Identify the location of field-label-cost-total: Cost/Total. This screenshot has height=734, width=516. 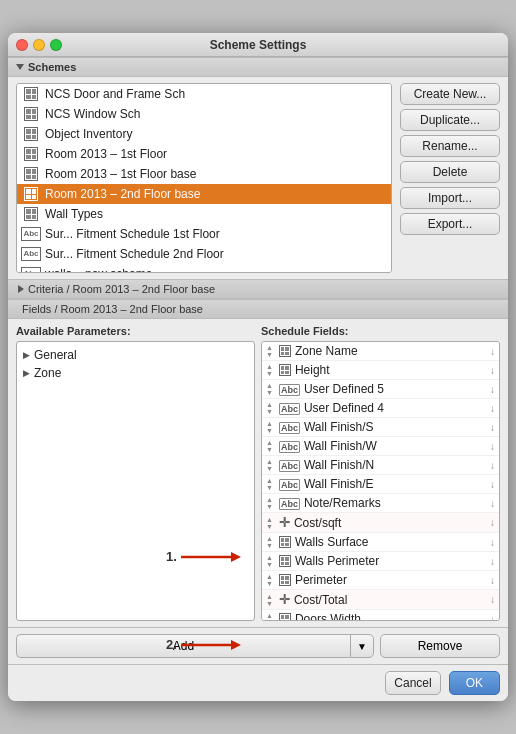
(390, 600).